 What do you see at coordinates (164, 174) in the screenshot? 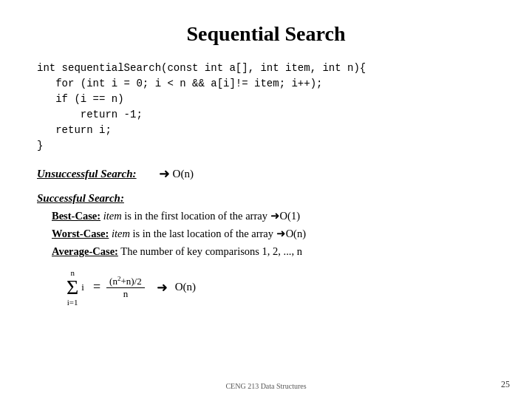
I see `unsuccessful-arrow: ➜` at bounding box center [164, 174].